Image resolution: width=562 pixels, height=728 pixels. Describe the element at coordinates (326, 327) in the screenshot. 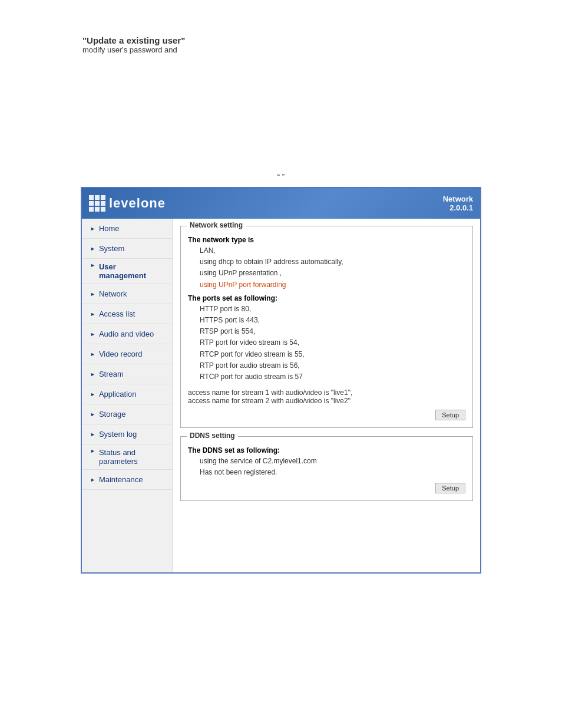

I see `network-setting-section: Network setting The network type is LAN,…` at that location.